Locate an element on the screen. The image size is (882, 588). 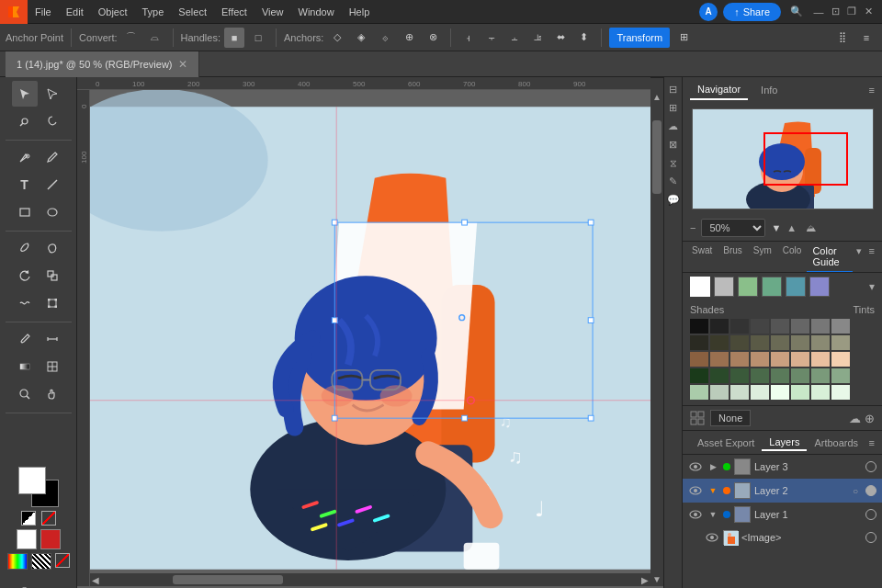
restore-button: ❐ is located at coordinates (852, 12).